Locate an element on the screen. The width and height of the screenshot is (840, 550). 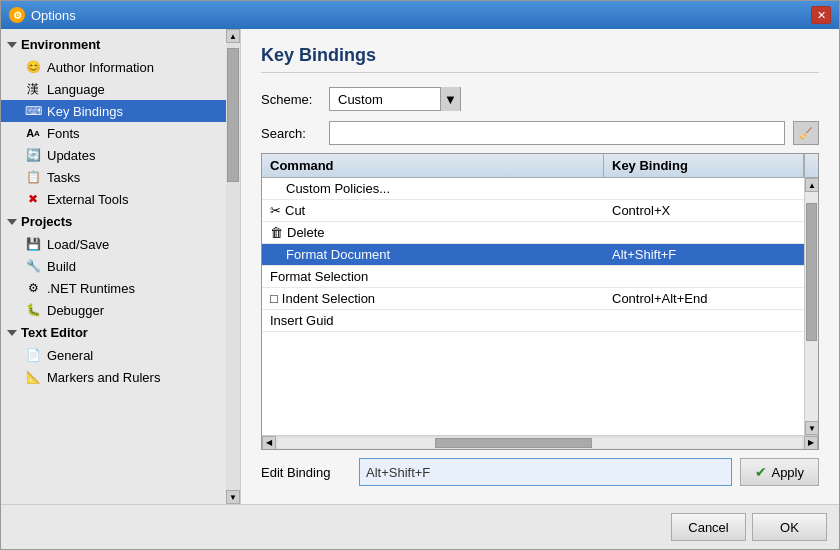
table-scrollbar-thumb is located at coordinates (812, 272).